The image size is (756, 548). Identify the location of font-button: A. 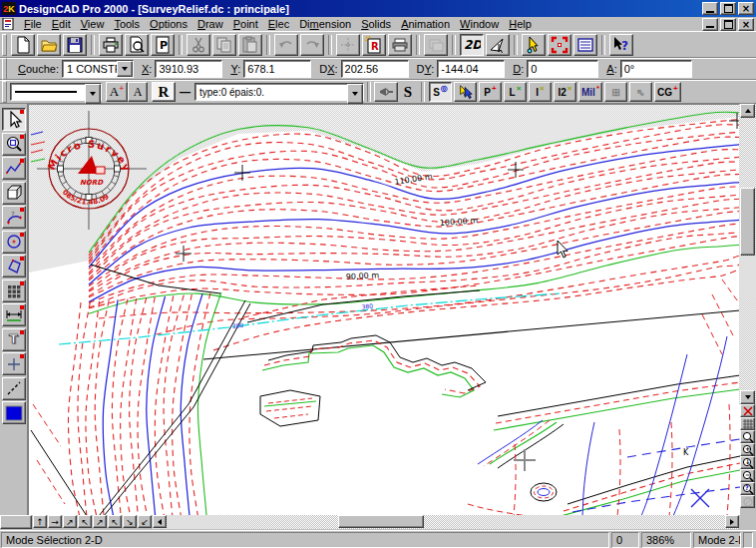
(138, 92).